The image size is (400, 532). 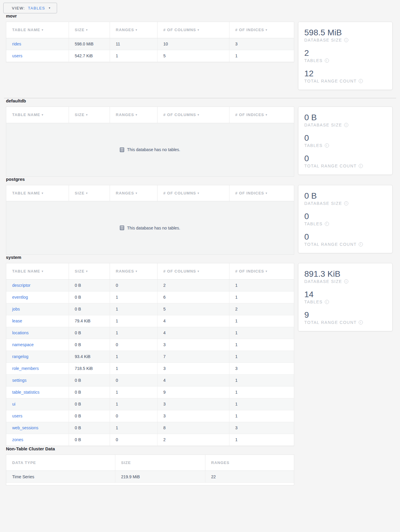 I want to click on database-name: defaultdb, so click(x=203, y=101).